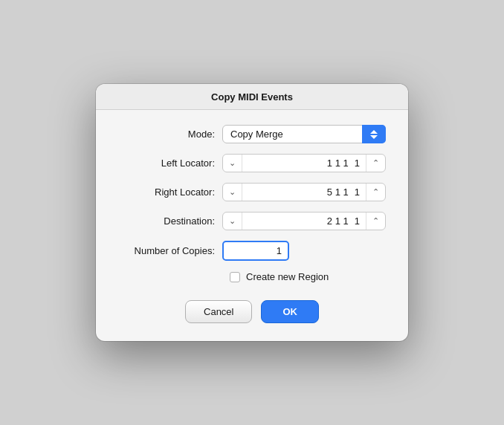 This screenshot has height=425, width=504. What do you see at coordinates (252, 251) in the screenshot?
I see `copies-row: Number of Copies:` at bounding box center [252, 251].